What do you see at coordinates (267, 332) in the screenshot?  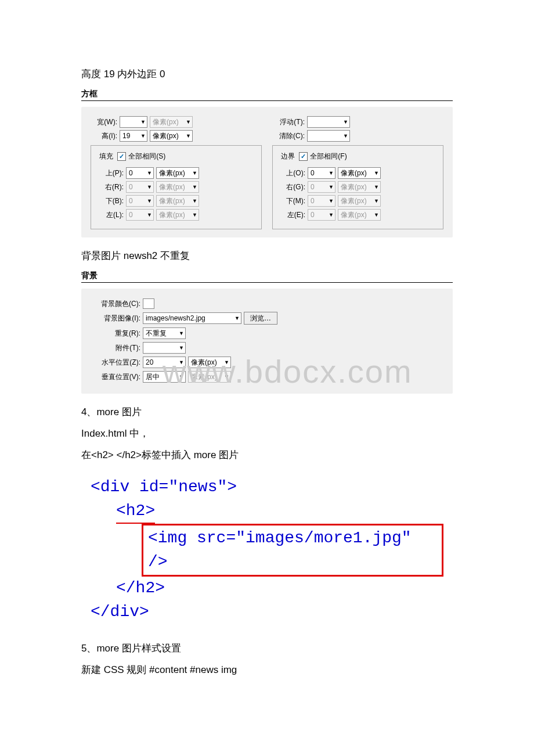 I see `bg-panel: 背景 www.bdocx.com 背景颜色(C): 背景图像(I): image…` at bounding box center [267, 332].